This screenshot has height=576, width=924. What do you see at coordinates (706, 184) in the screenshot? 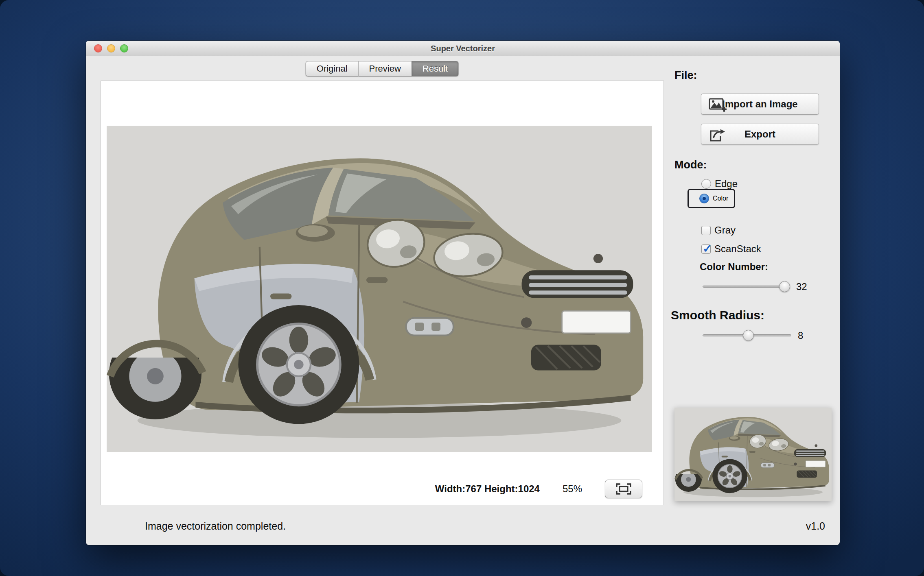
I see `radio-edge-control` at bounding box center [706, 184].